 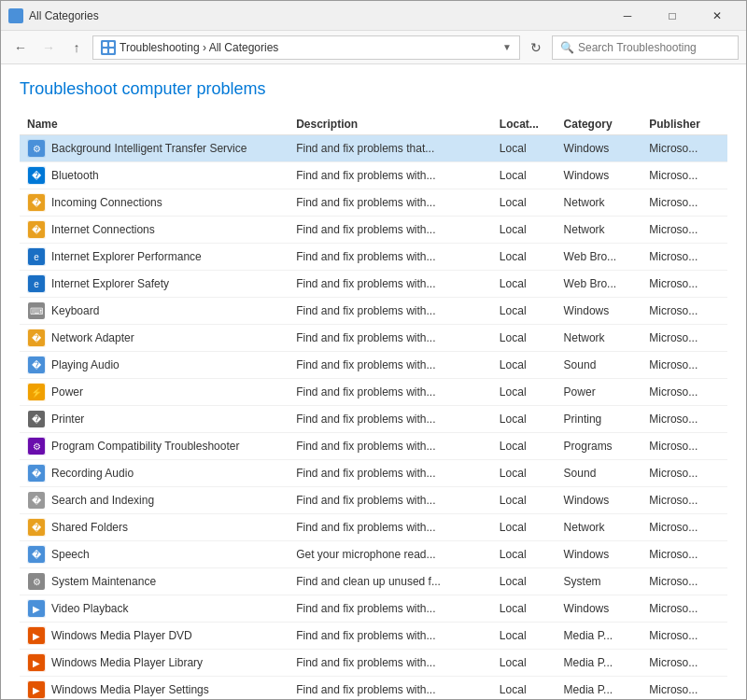 What do you see at coordinates (77, 48) in the screenshot?
I see `up-button: ↑` at bounding box center [77, 48].